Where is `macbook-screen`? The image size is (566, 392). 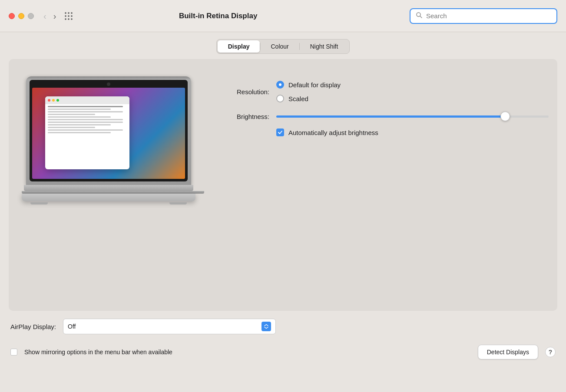 macbook-screen is located at coordinates (109, 133).